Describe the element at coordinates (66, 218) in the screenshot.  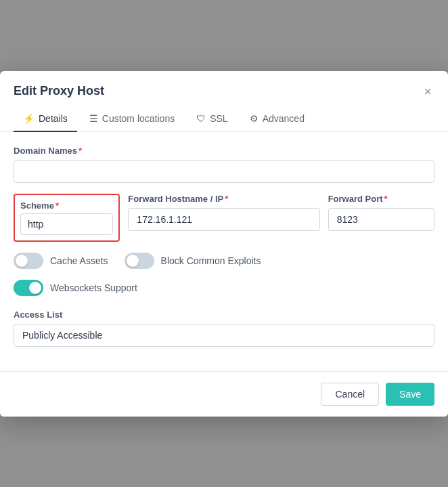
I see `scheme-group: Scheme*` at that location.